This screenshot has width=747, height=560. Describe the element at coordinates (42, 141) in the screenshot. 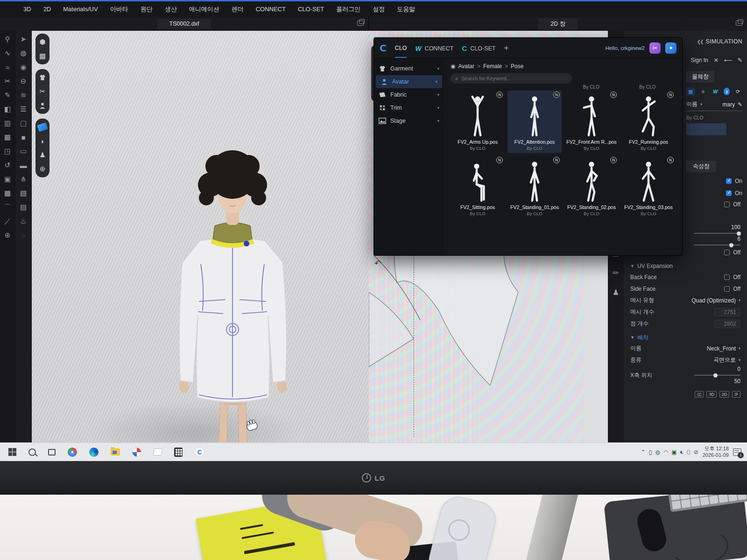

I see `show-pins-icon: ◗` at that location.